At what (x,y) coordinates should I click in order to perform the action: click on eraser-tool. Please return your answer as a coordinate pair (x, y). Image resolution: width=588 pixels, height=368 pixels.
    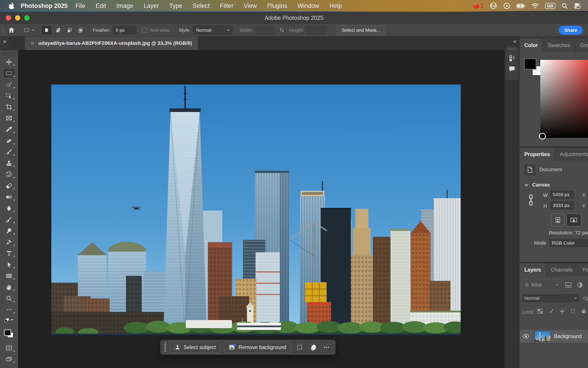
    Looking at the image, I should click on (9, 186).